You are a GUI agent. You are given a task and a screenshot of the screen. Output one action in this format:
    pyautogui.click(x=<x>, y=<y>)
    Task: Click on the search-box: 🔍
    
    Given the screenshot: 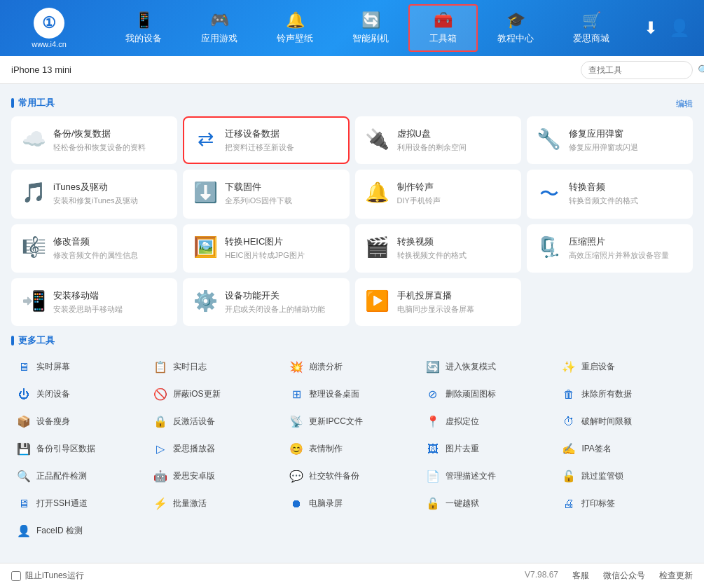 What is the action you would take?
    pyautogui.click(x=637, y=70)
    